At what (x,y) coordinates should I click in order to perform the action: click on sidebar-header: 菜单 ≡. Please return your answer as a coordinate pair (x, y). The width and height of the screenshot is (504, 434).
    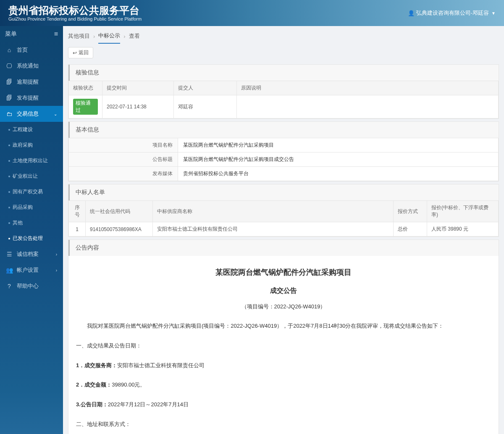
    Looking at the image, I should click on (32, 34).